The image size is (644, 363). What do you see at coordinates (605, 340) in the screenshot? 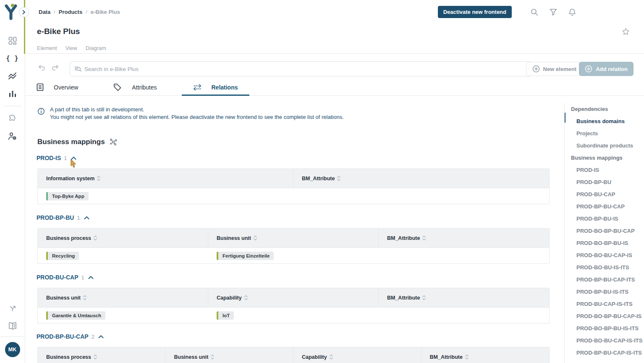
I see `nav-mapping-item: PROD-BO-BU-CAP-IS-ITS` at bounding box center [605, 340].